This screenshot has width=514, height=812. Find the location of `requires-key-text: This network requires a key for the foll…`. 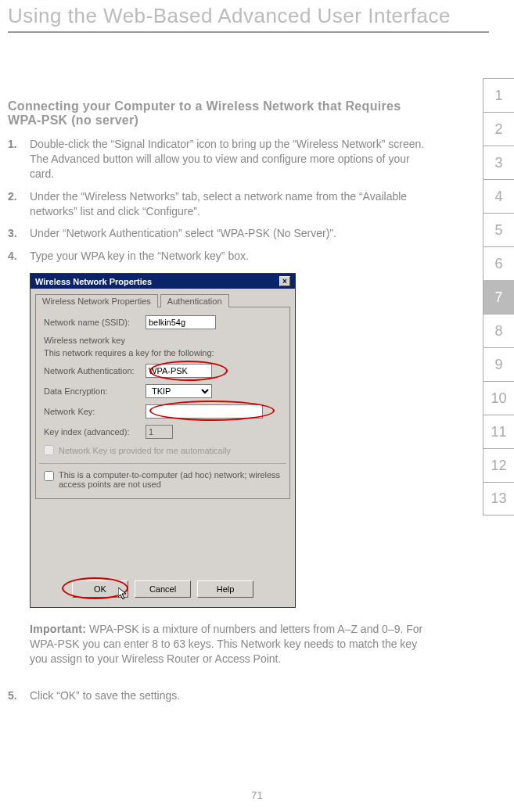

requires-key-text: This network requires a key for the foll… is located at coordinates (163, 353).